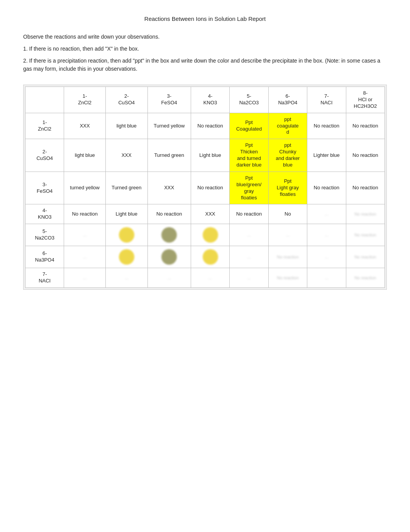  I want to click on cell-r4-c7: No reaction, so click(365, 235).